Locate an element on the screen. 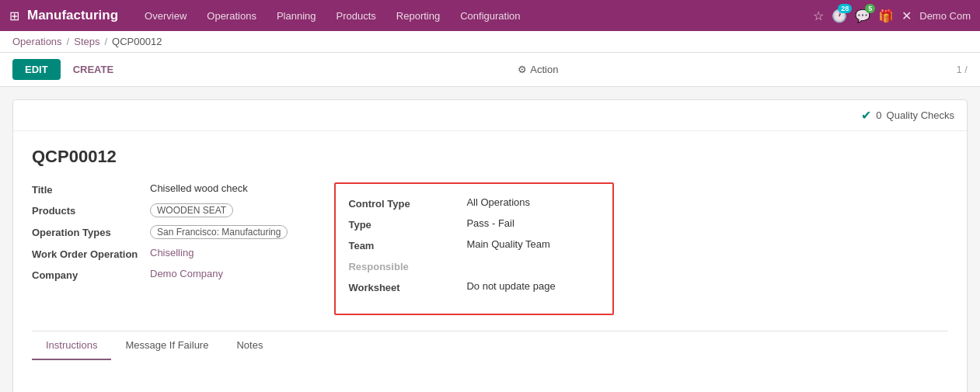 The height and width of the screenshot is (392, 980). tab-content is located at coordinates (490, 376).